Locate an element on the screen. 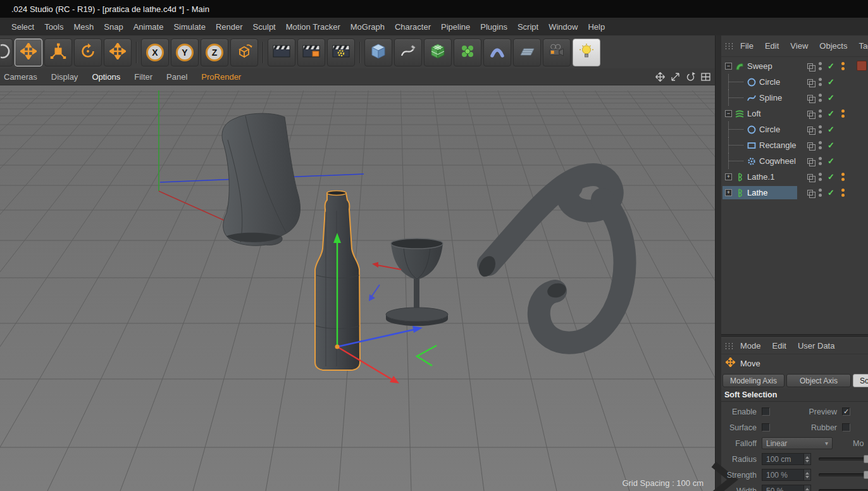 Image resolution: width=868 pixels, height=491 pixels. strength-slider is located at coordinates (843, 475).